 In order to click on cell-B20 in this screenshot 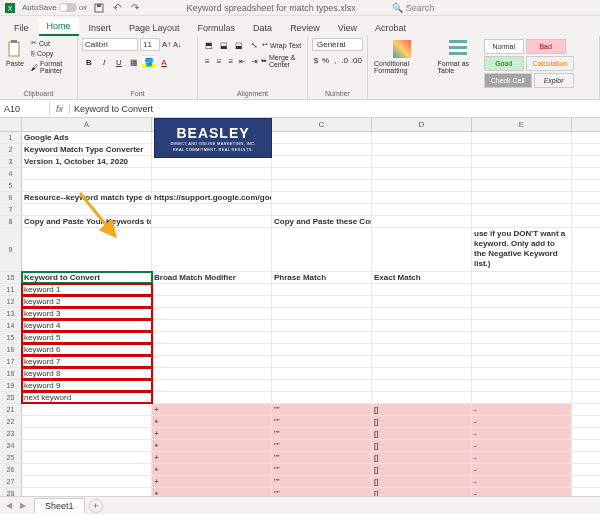, I will do `click(212, 398)`.